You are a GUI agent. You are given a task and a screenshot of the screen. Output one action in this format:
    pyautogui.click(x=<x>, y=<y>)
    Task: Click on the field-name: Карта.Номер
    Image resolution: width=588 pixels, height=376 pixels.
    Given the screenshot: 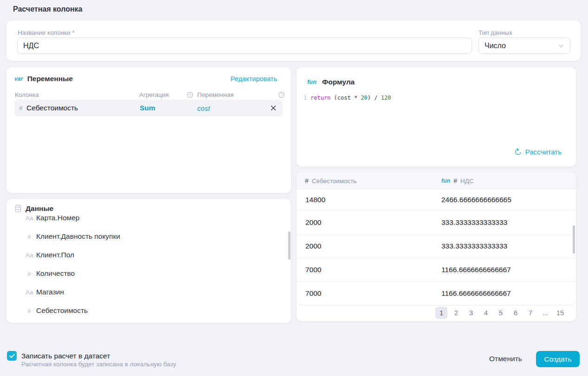 What is the action you would take?
    pyautogui.click(x=58, y=218)
    